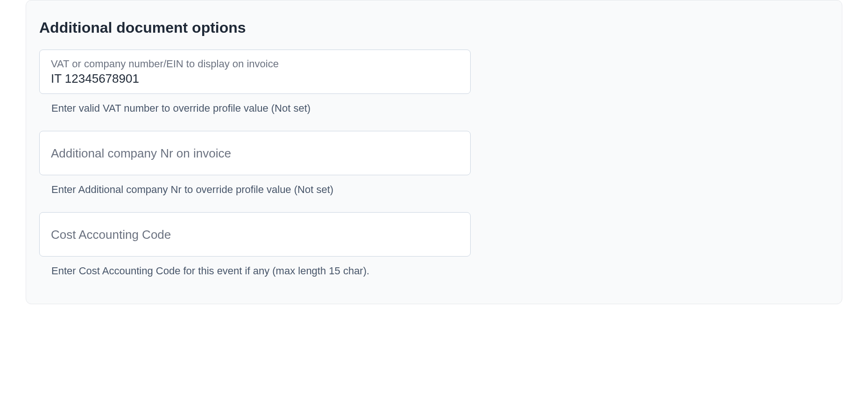  I want to click on cost-code-form-group: Enter Cost Accounting Code for this even…, so click(255, 245).